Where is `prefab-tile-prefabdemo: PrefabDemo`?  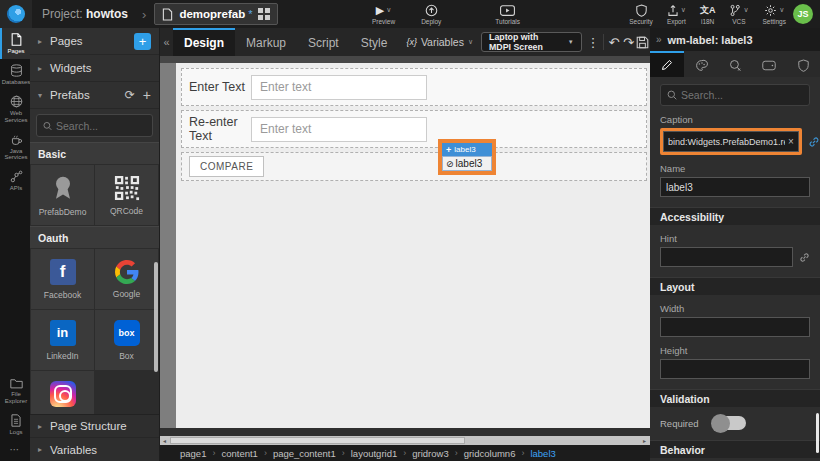 prefab-tile-prefabdemo: PrefabDemo is located at coordinates (62, 195).